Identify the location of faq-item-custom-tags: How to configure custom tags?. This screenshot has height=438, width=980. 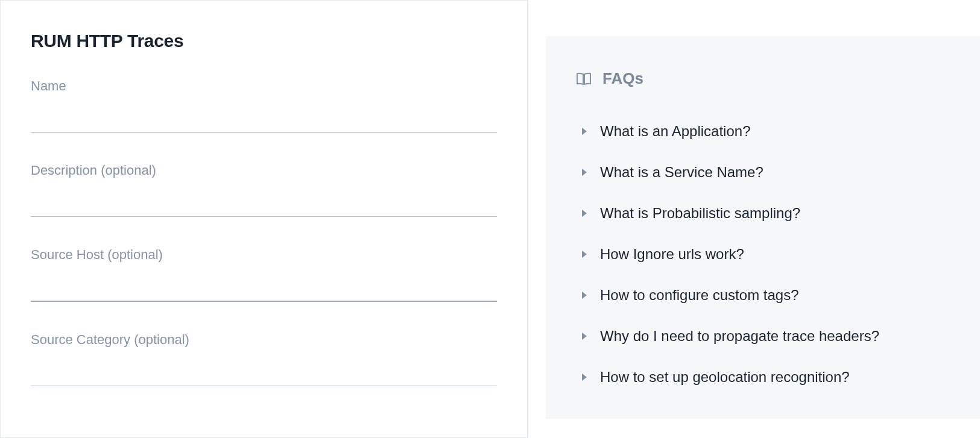
(766, 295).